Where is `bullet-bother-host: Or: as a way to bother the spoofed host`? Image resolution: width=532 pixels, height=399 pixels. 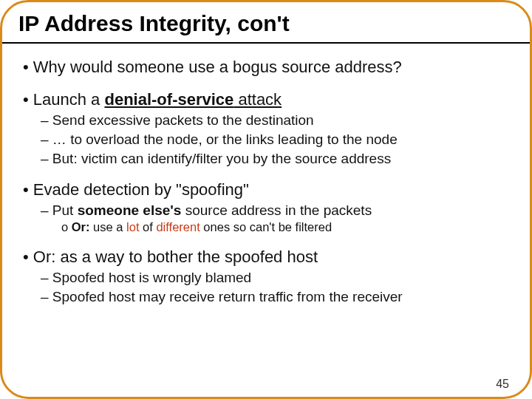 bullet-bother-host: Or: as a way to bother the spoofed host is located at coordinates (268, 257).